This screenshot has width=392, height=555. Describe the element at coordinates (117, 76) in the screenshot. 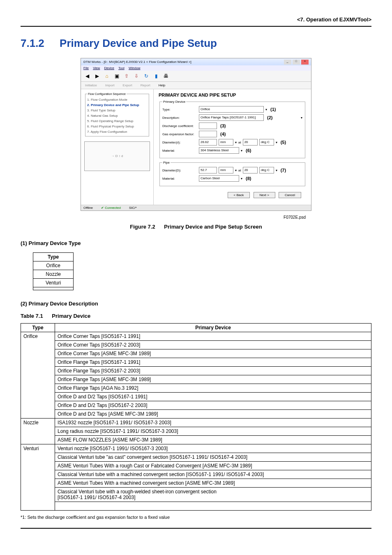

I see `device-icon: ▣` at that location.